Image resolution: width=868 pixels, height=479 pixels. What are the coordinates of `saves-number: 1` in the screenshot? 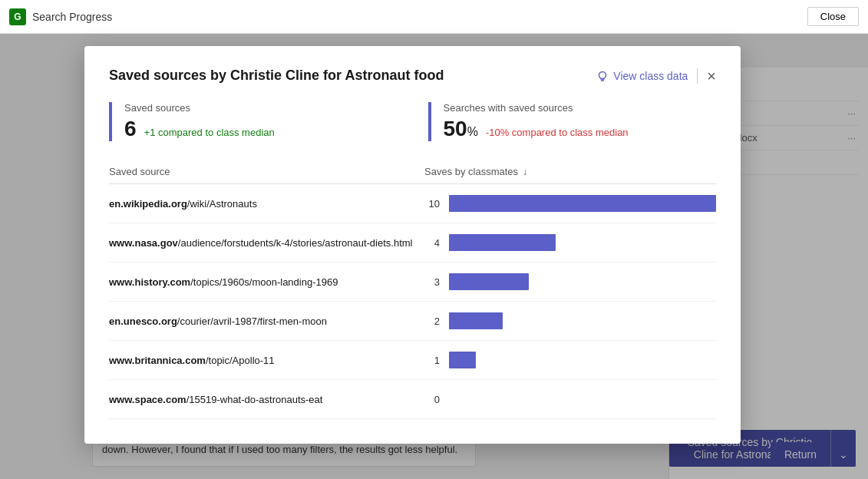 It's located at (432, 361).